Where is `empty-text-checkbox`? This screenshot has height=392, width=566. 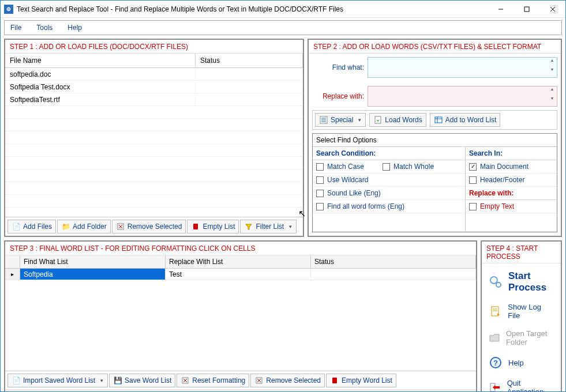 empty-text-checkbox is located at coordinates (473, 206).